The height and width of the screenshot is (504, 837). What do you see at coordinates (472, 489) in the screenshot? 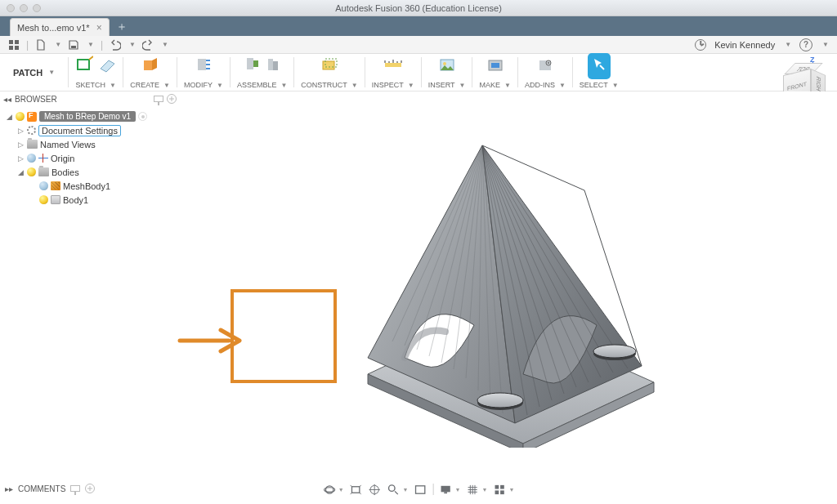
I see `grid-snap-icon` at bounding box center [472, 489].